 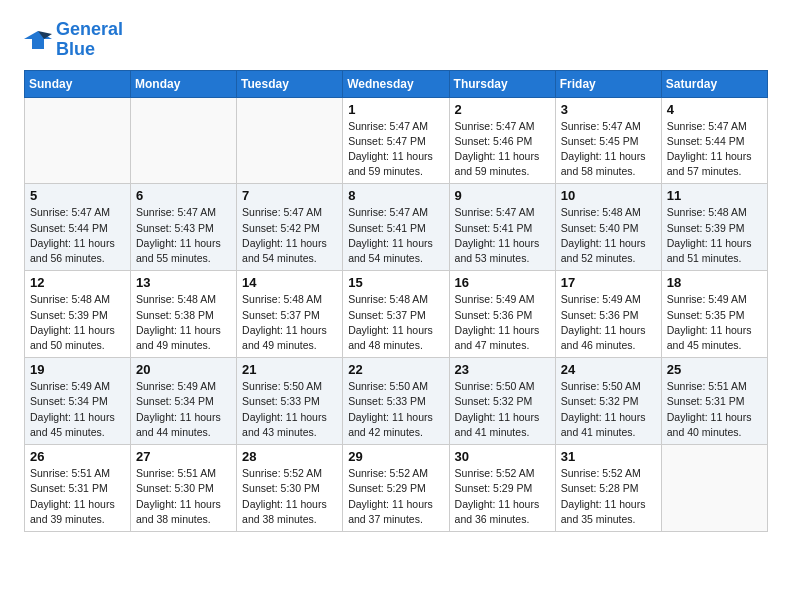 I want to click on day-number: 3, so click(x=608, y=110).